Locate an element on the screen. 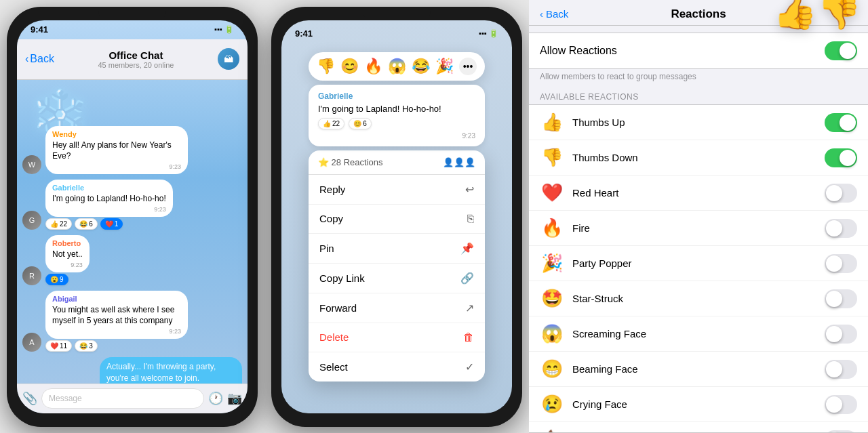 Image resolution: width=868 pixels, height=433 pixels. reaction-thumbs-down-icon: 👎 is located at coordinates (326, 66).